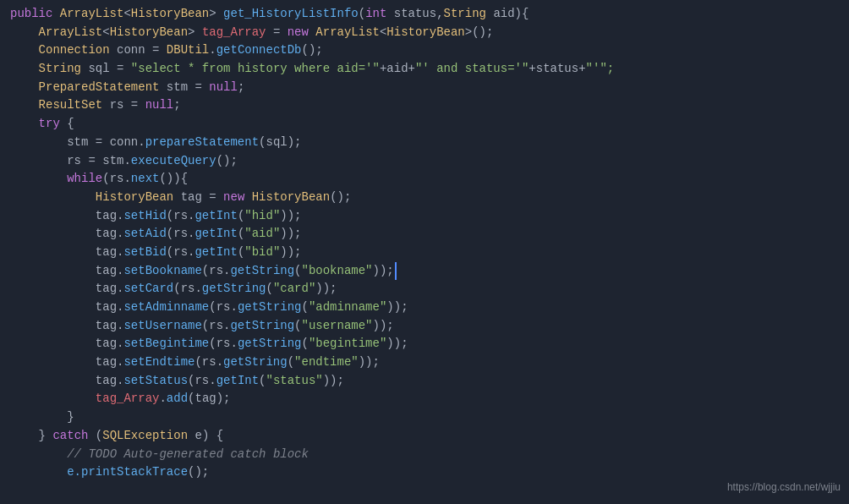  Describe the element at coordinates (178, 398) in the screenshot. I see `token: add` at that location.